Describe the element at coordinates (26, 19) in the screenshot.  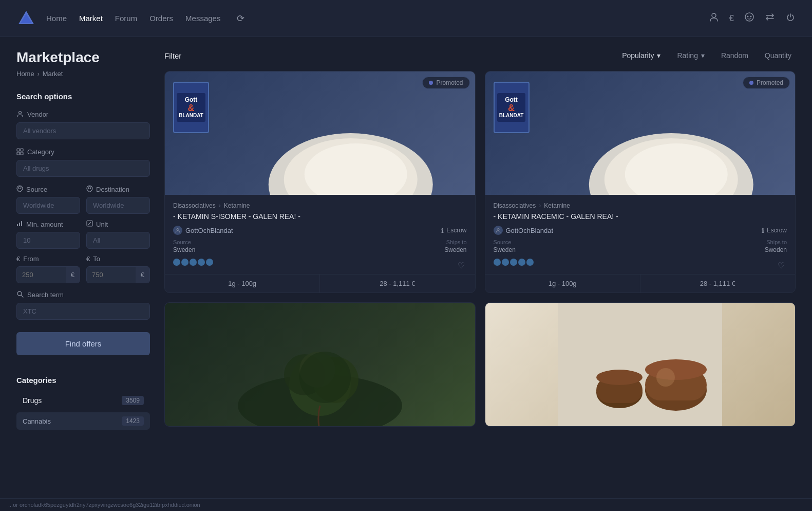
I see `app-logo` at that location.